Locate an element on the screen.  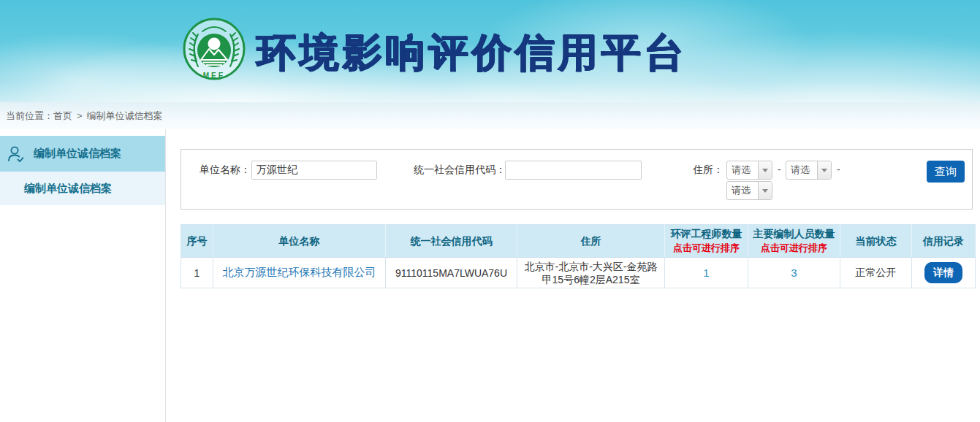
sidebar-item-credit-archive: 编制单位诚信档案 is located at coordinates (83, 188).